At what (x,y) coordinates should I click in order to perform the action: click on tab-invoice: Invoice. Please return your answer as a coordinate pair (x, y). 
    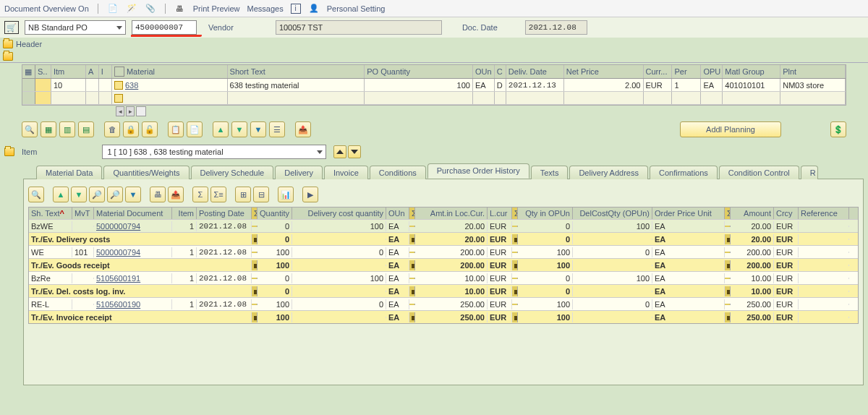
    Looking at the image, I should click on (346, 172).